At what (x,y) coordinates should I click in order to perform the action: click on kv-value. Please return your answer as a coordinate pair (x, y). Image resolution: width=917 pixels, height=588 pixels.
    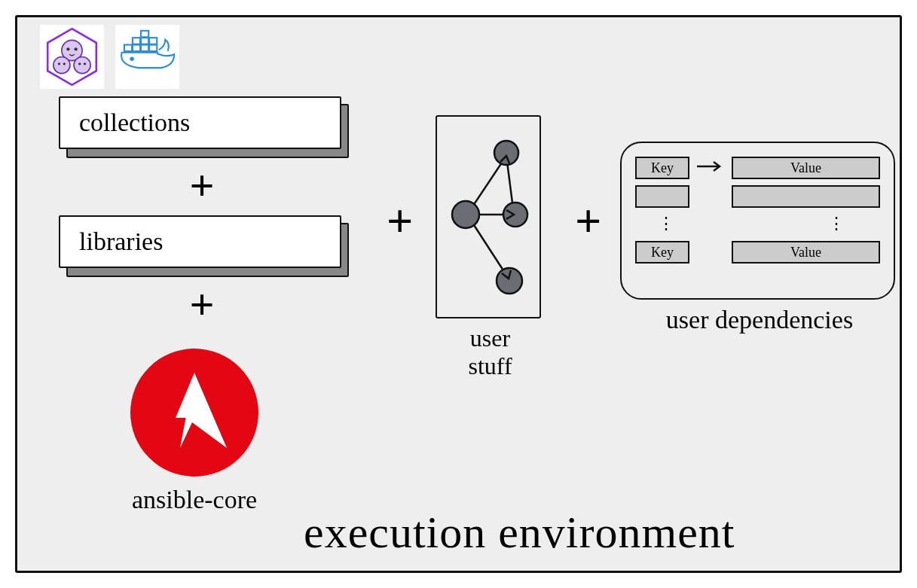
    Looking at the image, I should click on (806, 197).